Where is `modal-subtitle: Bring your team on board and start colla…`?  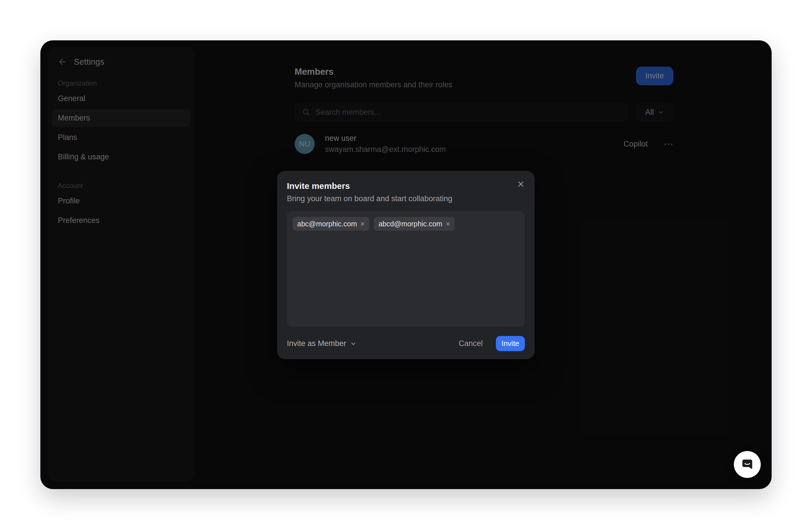
modal-subtitle: Bring your team on board and start colla… is located at coordinates (406, 199).